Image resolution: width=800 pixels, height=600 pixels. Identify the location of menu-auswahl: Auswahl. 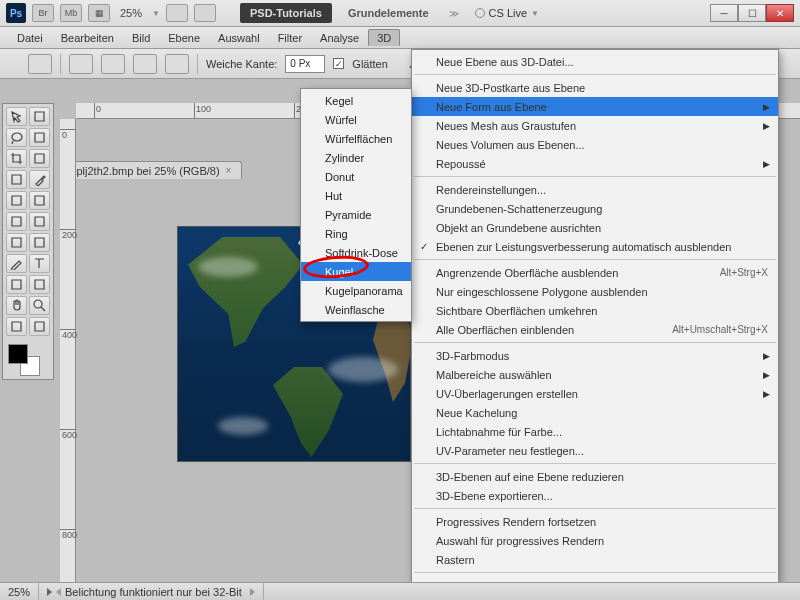
(239, 38).